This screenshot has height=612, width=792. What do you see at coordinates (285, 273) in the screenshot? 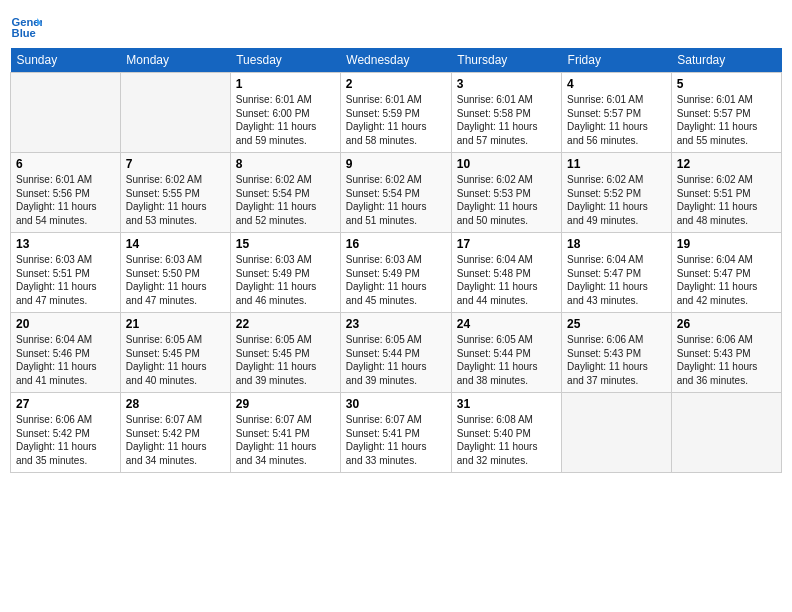
I see `calendar-cell: 15Sunrise: 6:03 AM Sunset: 5:49 PM Dayli…` at bounding box center [285, 273].